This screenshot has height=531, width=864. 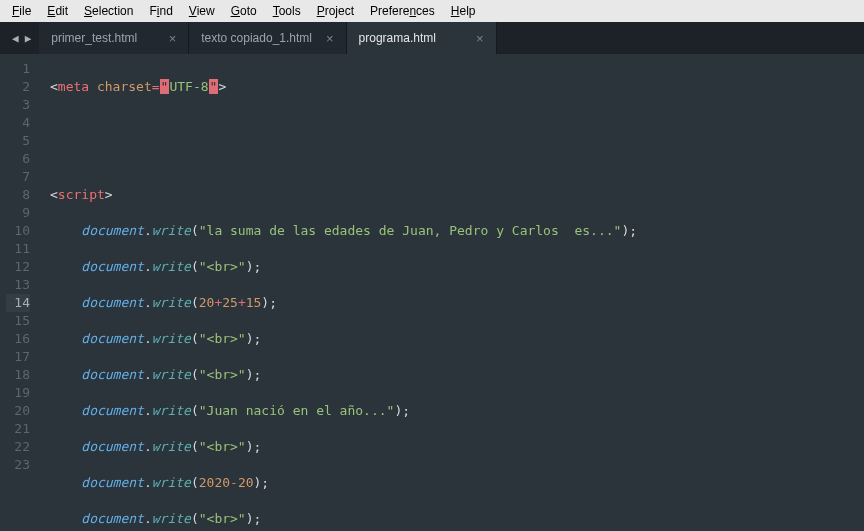 What do you see at coordinates (18, 321) in the screenshot?
I see `line-number: 15` at bounding box center [18, 321].